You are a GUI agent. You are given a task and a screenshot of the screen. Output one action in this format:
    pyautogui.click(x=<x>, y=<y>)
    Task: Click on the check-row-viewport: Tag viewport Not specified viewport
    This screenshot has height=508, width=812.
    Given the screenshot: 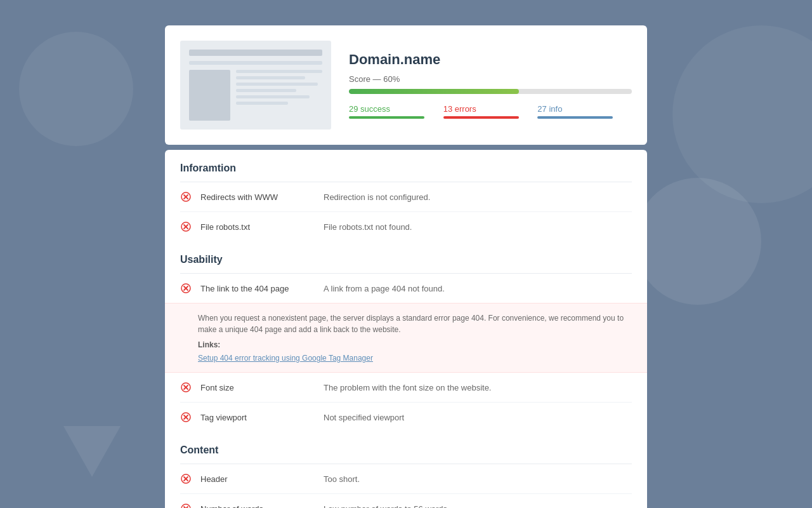 What is the action you would take?
    pyautogui.click(x=406, y=417)
    